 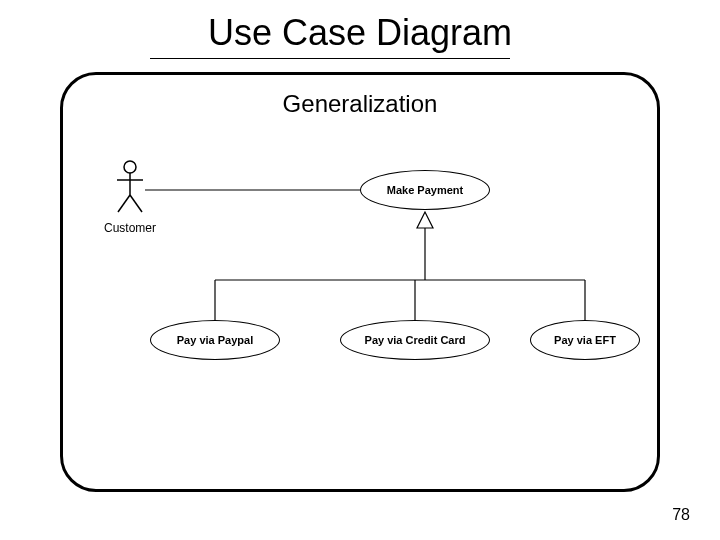 I want to click on actor-icon, so click(x=130, y=188).